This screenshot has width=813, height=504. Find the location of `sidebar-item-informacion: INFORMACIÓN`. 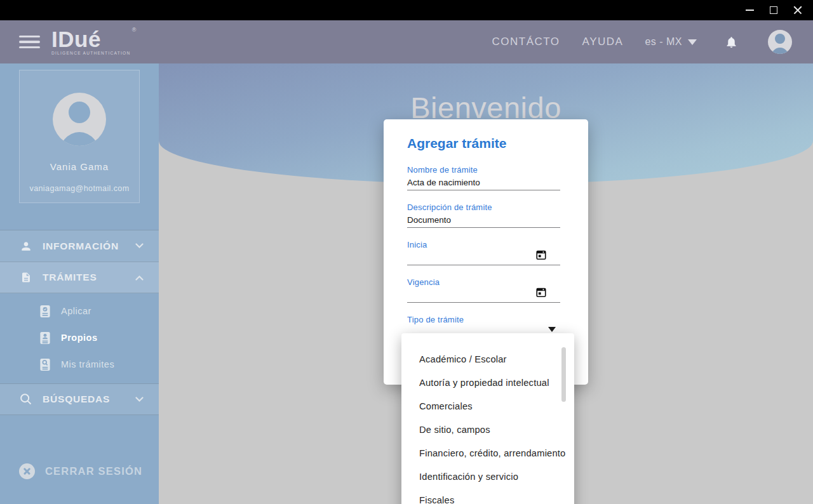

sidebar-item-informacion: INFORMACIÓN is located at coordinates (79, 246).